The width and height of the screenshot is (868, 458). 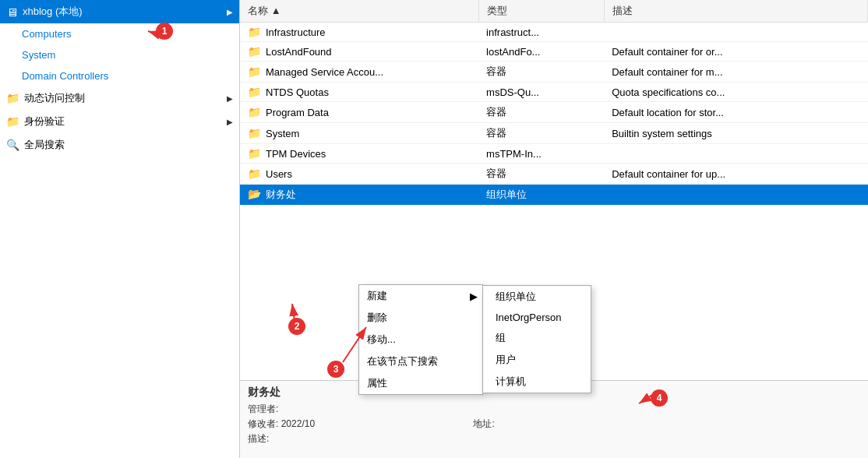 What do you see at coordinates (359, 51) in the screenshot?
I see `cell-name: 📁LostAndFound` at bounding box center [359, 51].